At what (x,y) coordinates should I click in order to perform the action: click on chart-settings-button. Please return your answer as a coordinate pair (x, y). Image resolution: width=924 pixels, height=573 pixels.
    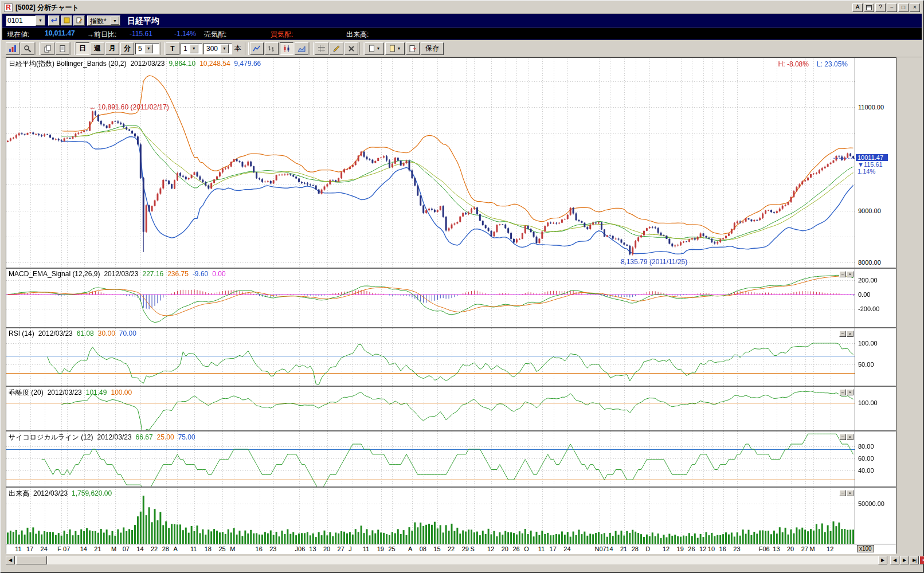
    Looking at the image, I should click on (13, 49).